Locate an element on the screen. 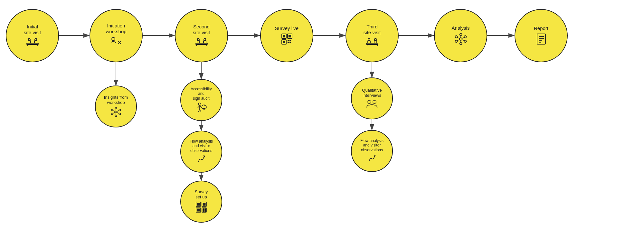 The image size is (644, 241). node-label: Qualitativeinterviews is located at coordinates (372, 93).